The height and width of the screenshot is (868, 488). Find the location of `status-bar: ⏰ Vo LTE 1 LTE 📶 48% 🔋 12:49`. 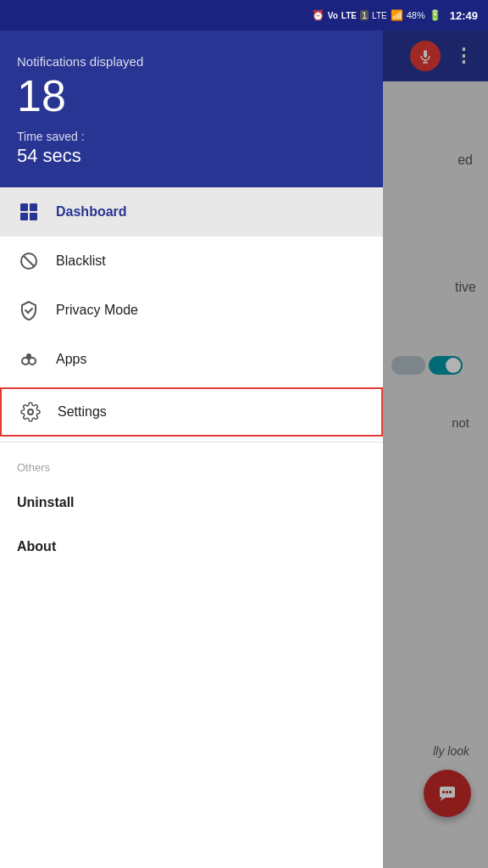

status-bar: ⏰ Vo LTE 1 LTE 📶 48% 🔋 12:49 is located at coordinates (244, 15).